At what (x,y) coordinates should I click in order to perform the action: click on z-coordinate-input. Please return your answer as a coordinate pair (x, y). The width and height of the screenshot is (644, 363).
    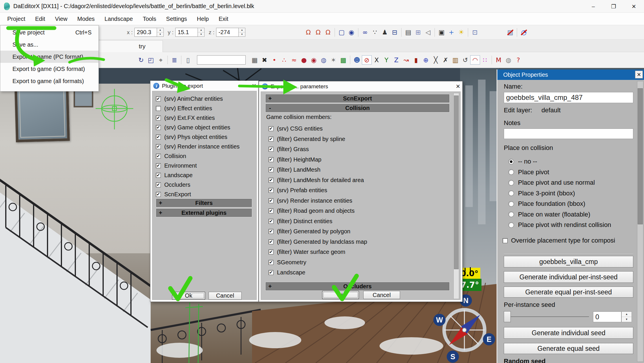
    Looking at the image, I should click on (227, 32).